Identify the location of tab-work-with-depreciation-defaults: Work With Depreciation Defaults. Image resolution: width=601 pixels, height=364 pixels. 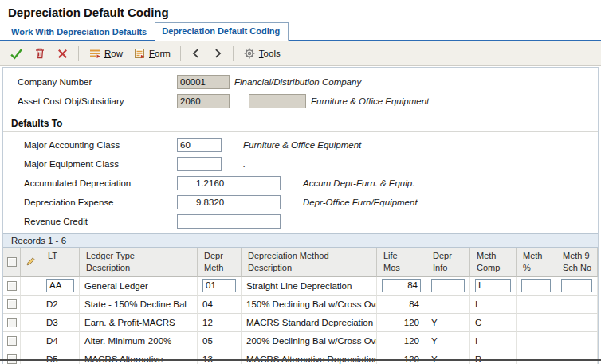
(80, 32).